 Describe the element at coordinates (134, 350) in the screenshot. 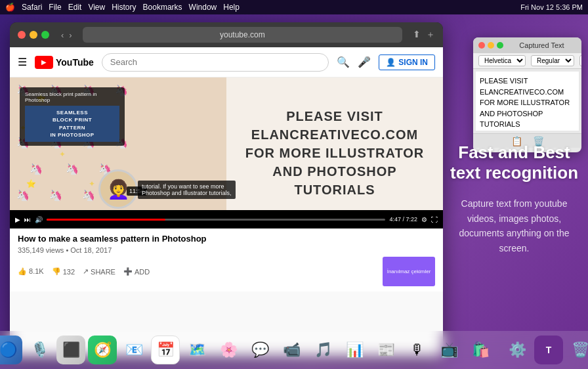

I see `dock-mail: 📧` at that location.